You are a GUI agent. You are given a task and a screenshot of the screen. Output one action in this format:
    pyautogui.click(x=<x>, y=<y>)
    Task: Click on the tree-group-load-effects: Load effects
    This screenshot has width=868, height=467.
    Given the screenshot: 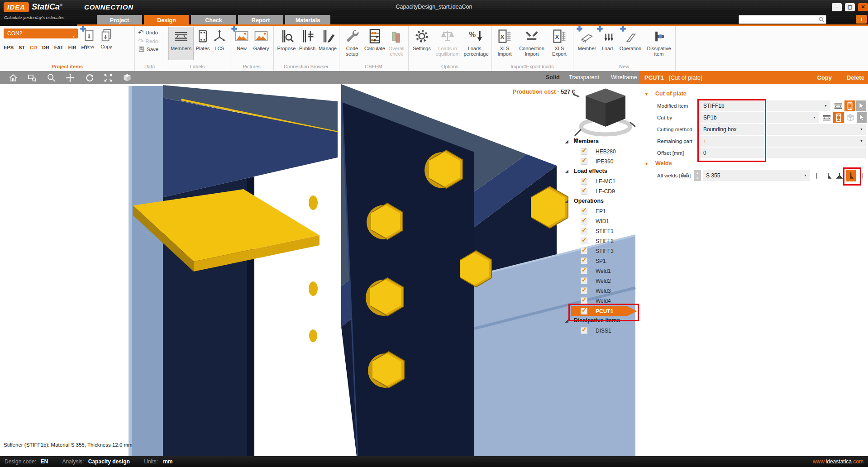 What is the action you would take?
    pyautogui.click(x=601, y=172)
    